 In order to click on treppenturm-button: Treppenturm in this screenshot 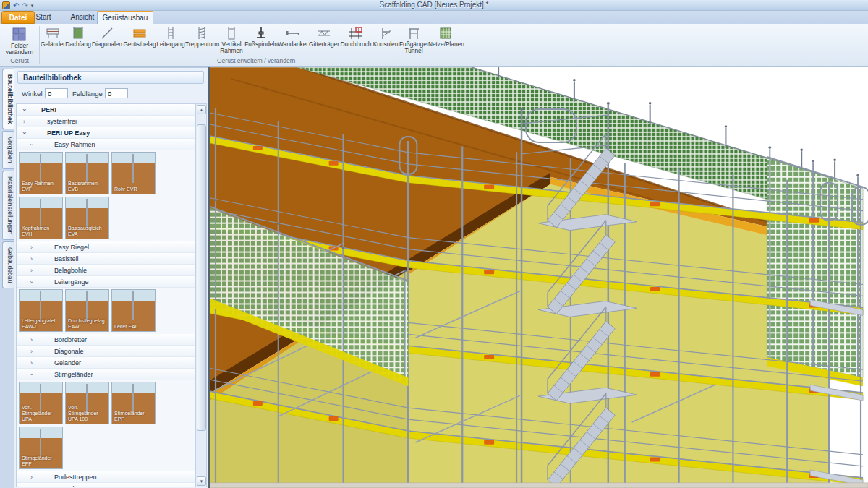, I will do `click(202, 41)`.